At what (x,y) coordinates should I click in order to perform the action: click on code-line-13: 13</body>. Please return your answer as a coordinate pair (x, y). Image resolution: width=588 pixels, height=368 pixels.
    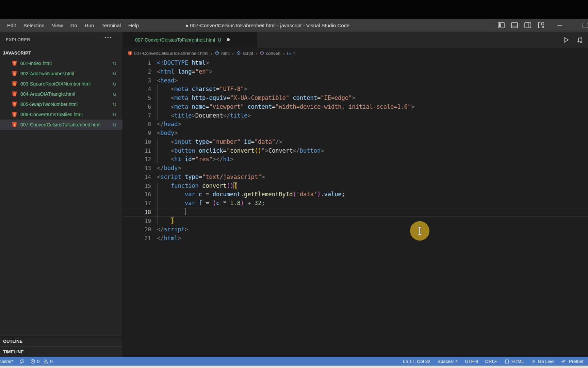
    Looking at the image, I should click on (355, 168).